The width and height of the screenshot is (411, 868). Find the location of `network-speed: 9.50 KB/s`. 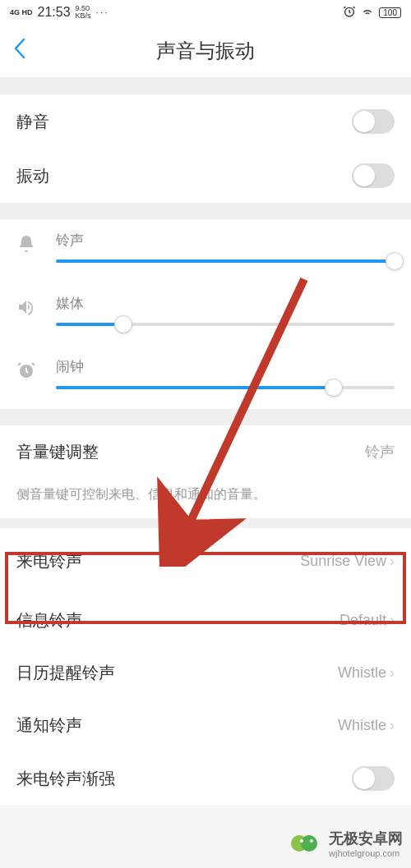

network-speed: 9.50 KB/s is located at coordinates (84, 12).